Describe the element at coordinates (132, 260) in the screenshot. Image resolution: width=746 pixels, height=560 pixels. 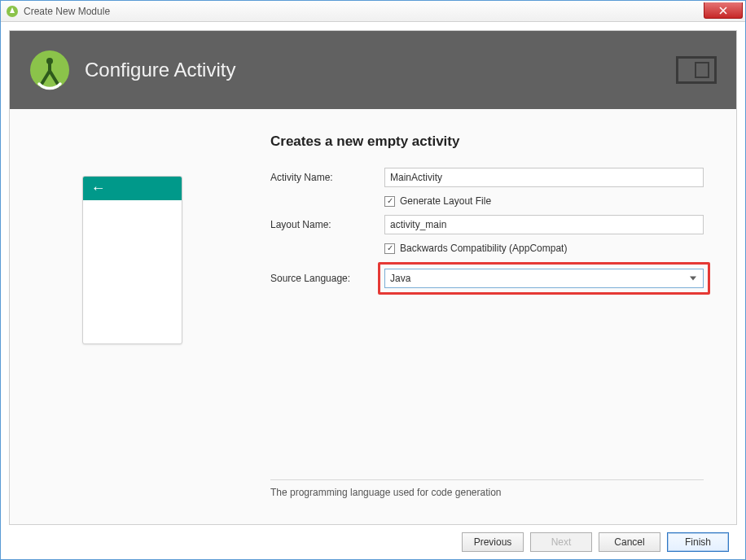
I see `phone-preview: ←` at that location.